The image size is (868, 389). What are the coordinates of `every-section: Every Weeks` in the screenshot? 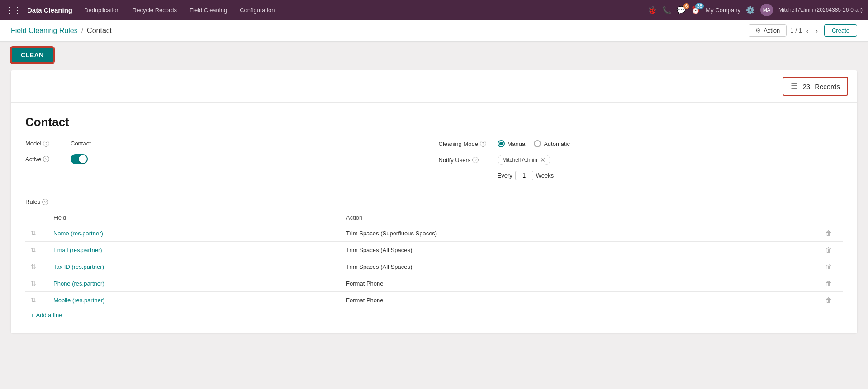 It's located at (526, 175).